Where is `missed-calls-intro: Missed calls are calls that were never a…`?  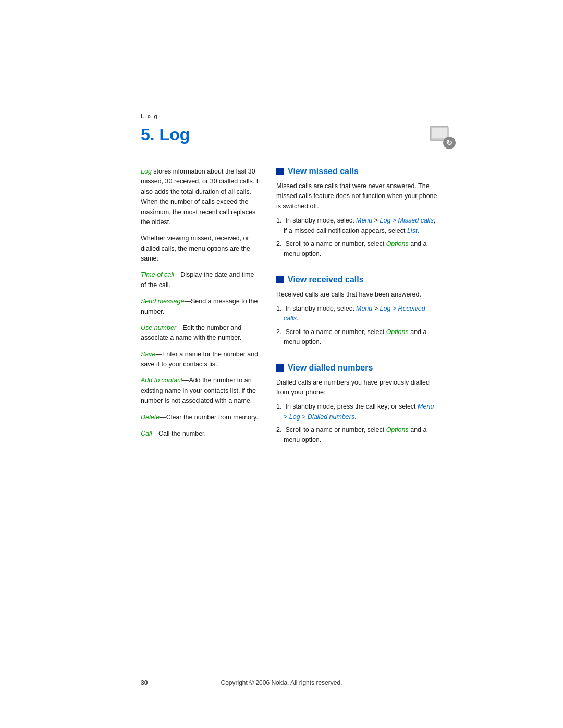 missed-calls-intro: Missed calls are calls that were never a… is located at coordinates (357, 196).